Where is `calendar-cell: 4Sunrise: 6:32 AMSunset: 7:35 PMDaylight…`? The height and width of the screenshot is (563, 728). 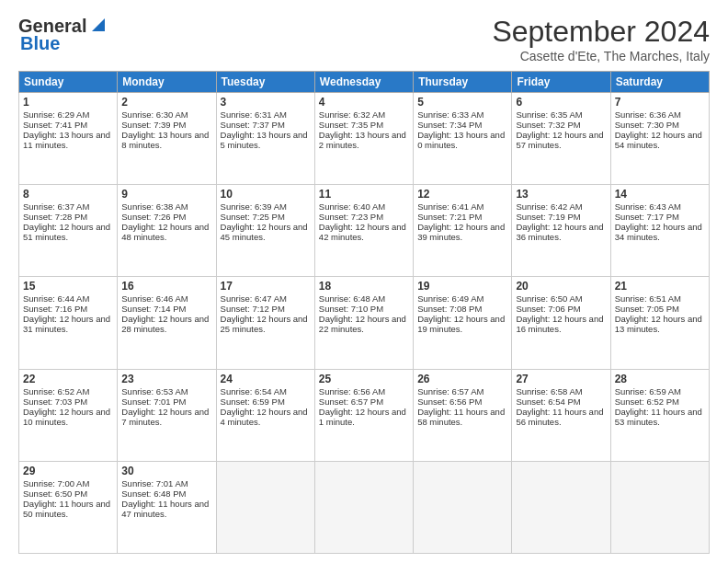 calendar-cell: 4Sunrise: 6:32 AMSunset: 7:35 PMDaylight… is located at coordinates (364, 139).